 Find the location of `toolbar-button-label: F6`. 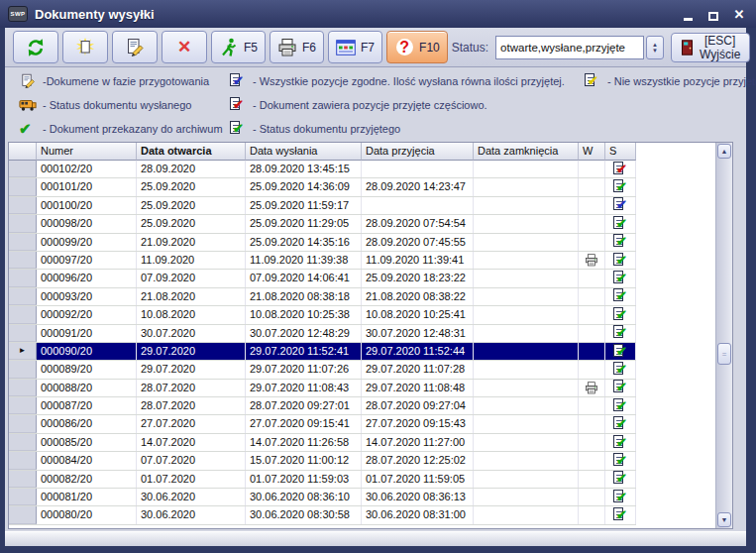

toolbar-button-label: F6 is located at coordinates (309, 48).